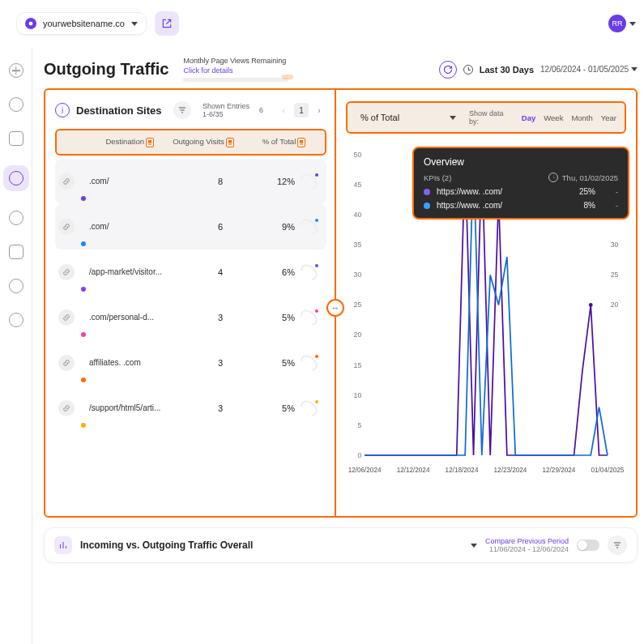 The image size is (644, 644). What do you see at coordinates (167, 545) in the screenshot?
I see `card2-title: Incoming vs. Outgoing Traffic Overall` at bounding box center [167, 545].